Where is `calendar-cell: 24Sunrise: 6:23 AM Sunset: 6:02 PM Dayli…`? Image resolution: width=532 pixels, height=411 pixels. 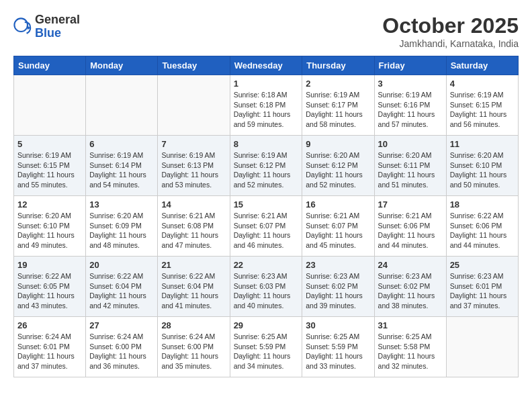
calendar-cell: 24Sunrise: 6:23 AM Sunset: 6:02 PM Dayli… is located at coordinates (410, 287).